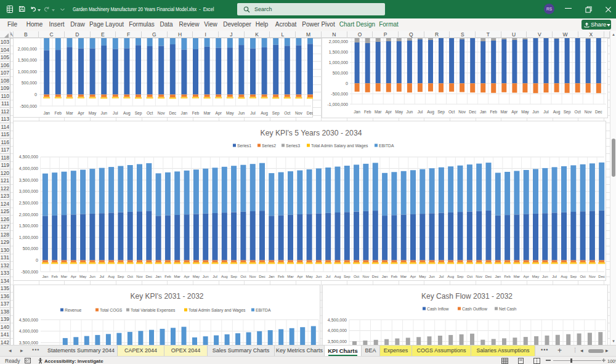 The height and width of the screenshot is (364, 616). I want to click on svg-text: Key KPI's 2031 - 2032, so click(166, 296).